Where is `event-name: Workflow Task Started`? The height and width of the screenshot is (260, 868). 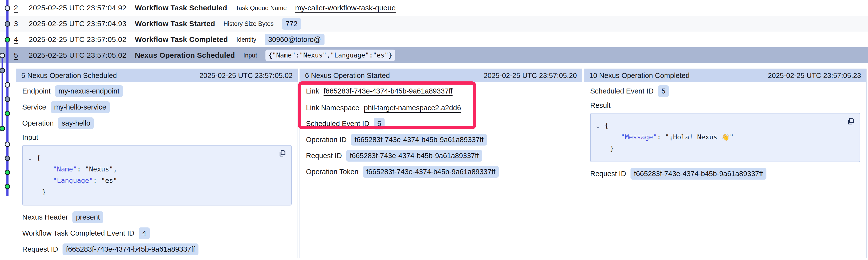
event-name: Workflow Task Started is located at coordinates (175, 24).